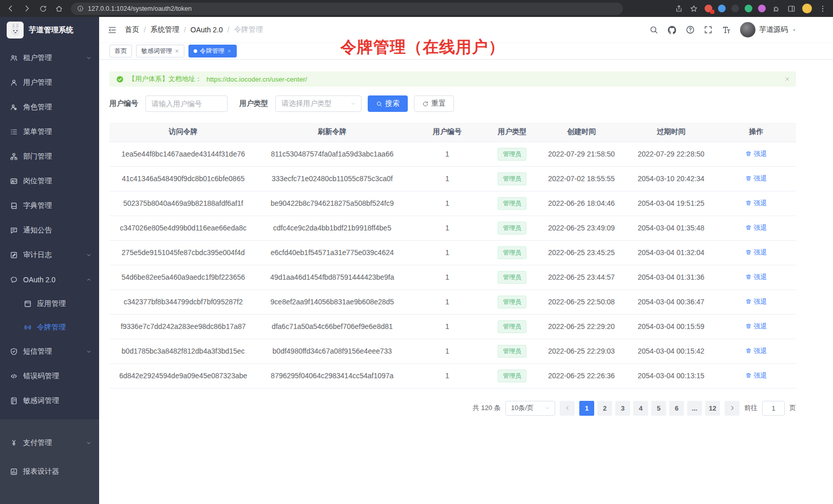 The height and width of the screenshot is (504, 833). Describe the element at coordinates (49, 443) in the screenshot. I see `sidebar-item: 支付管理` at that location.